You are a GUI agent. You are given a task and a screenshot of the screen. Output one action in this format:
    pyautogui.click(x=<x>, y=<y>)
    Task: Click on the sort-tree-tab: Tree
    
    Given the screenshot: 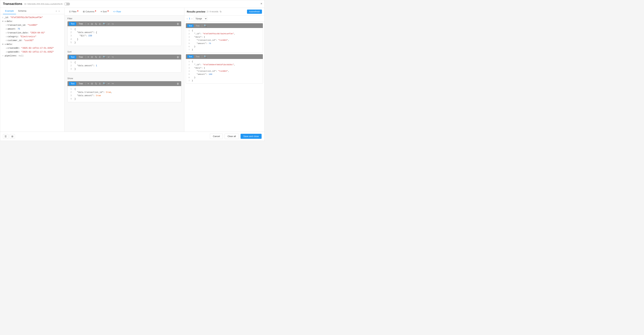 What is the action you would take?
    pyautogui.click(x=81, y=57)
    